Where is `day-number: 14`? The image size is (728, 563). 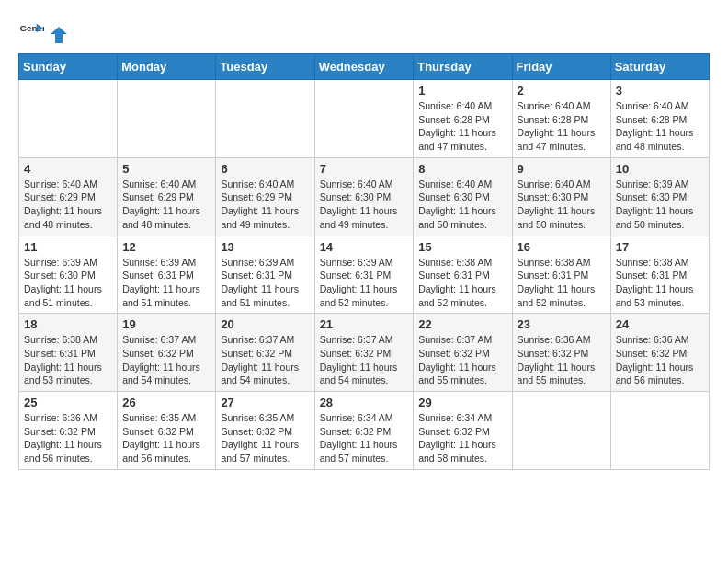
day-number: 14 is located at coordinates (364, 247).